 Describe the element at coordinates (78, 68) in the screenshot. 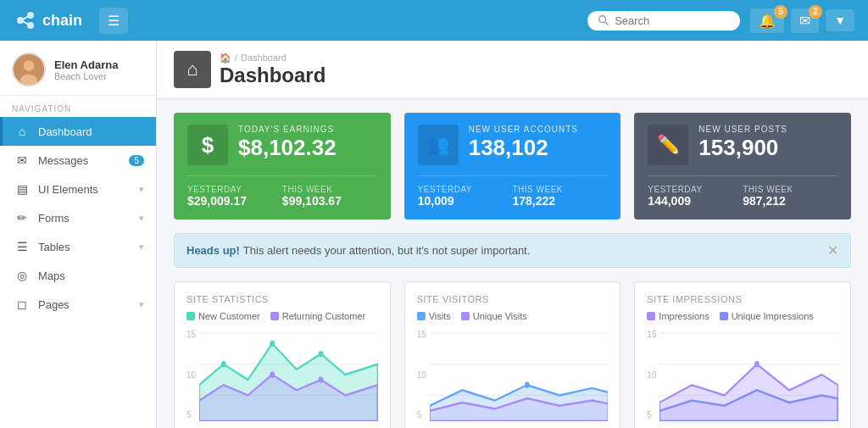

I see `sidebar-user: Elen Adarna Beach Lover` at that location.